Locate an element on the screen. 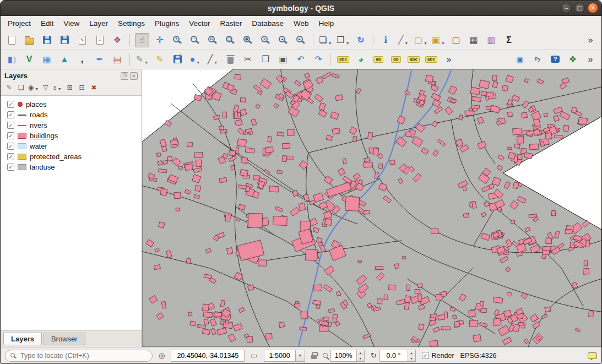 The width and height of the screenshot is (602, 364). layer-item-buildings: ✓buildings is located at coordinates (71, 135).